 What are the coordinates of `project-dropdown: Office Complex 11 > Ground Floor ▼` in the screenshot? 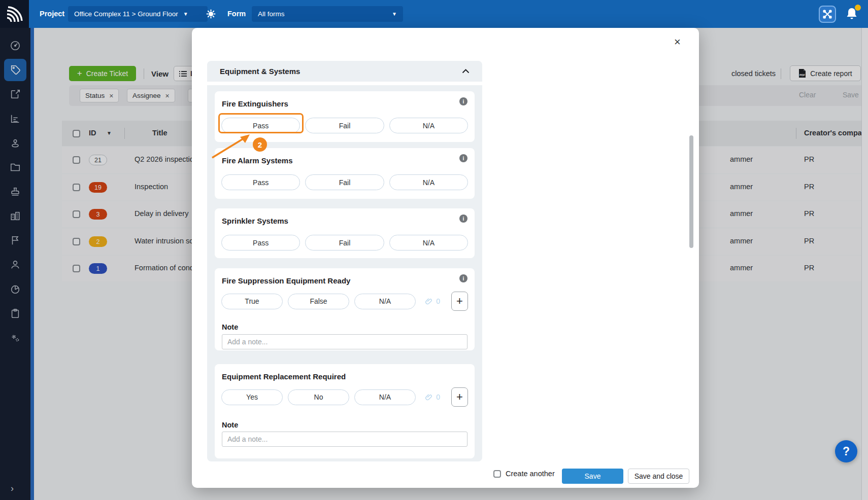 It's located at (138, 14).